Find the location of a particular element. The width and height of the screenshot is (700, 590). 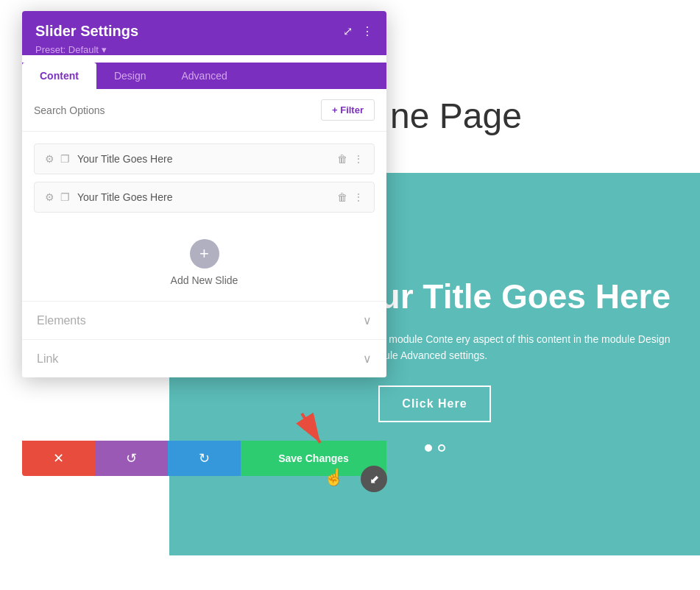

slider-dots is located at coordinates (435, 448).